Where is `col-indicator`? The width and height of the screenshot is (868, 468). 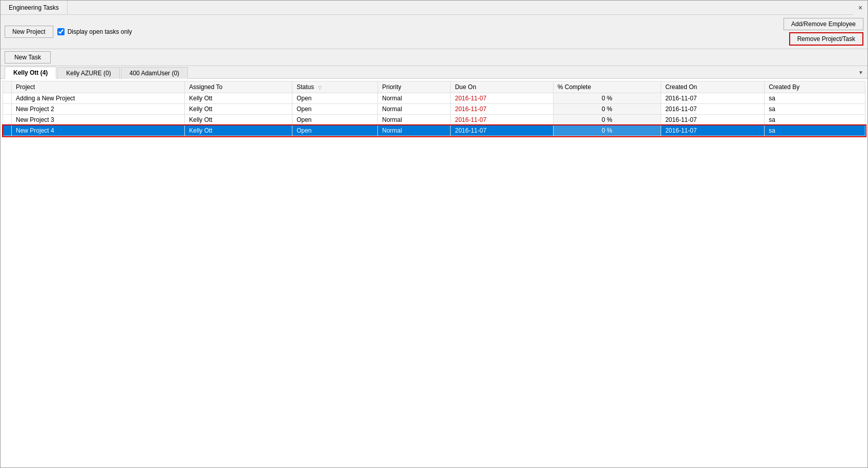 col-indicator is located at coordinates (7, 87).